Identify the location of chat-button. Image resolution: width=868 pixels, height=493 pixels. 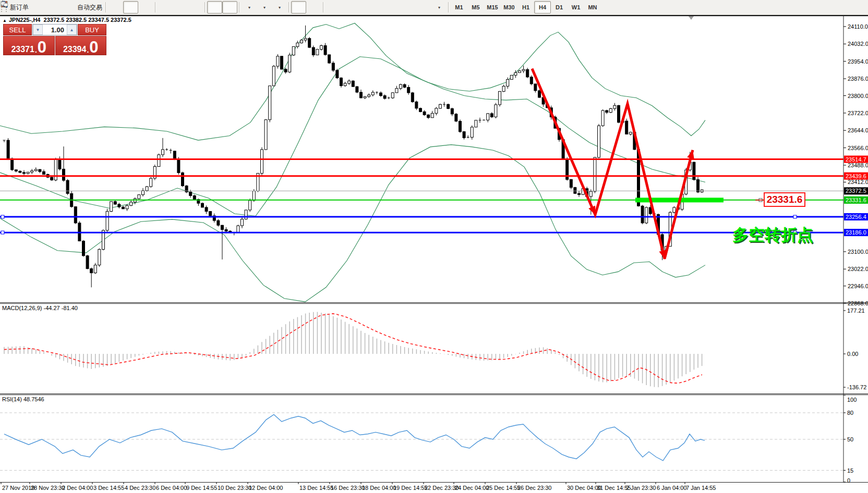
(858, 7).